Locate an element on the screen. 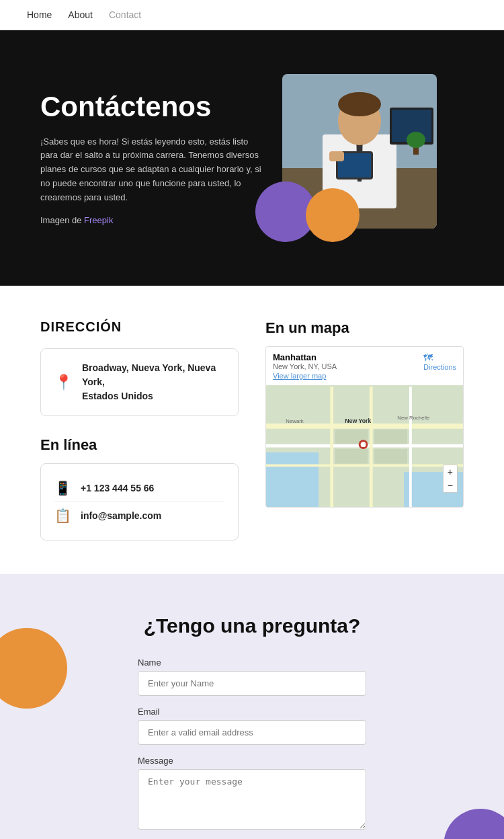  navbar: Home About Contact is located at coordinates (252, 15).